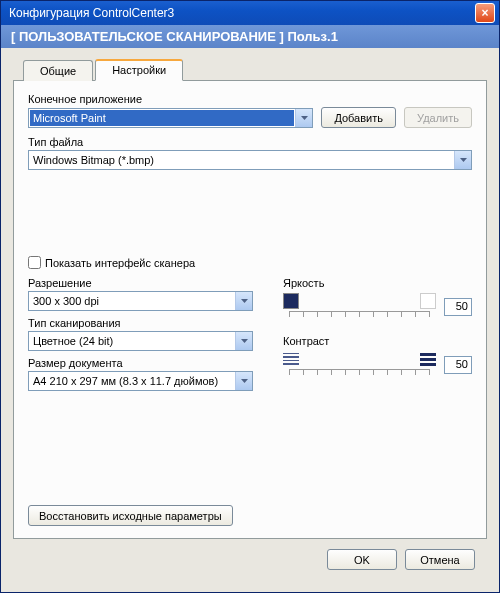 This screenshot has height=593, width=500. I want to click on scan-type-combo: Цветное (24 bit), so click(140, 341).